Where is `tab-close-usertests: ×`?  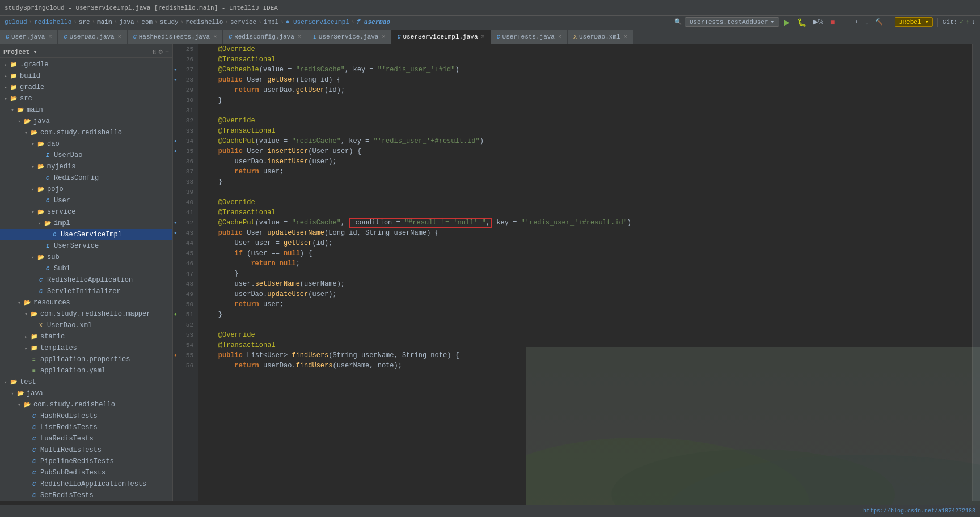
tab-close-usertests: × is located at coordinates (560, 37).